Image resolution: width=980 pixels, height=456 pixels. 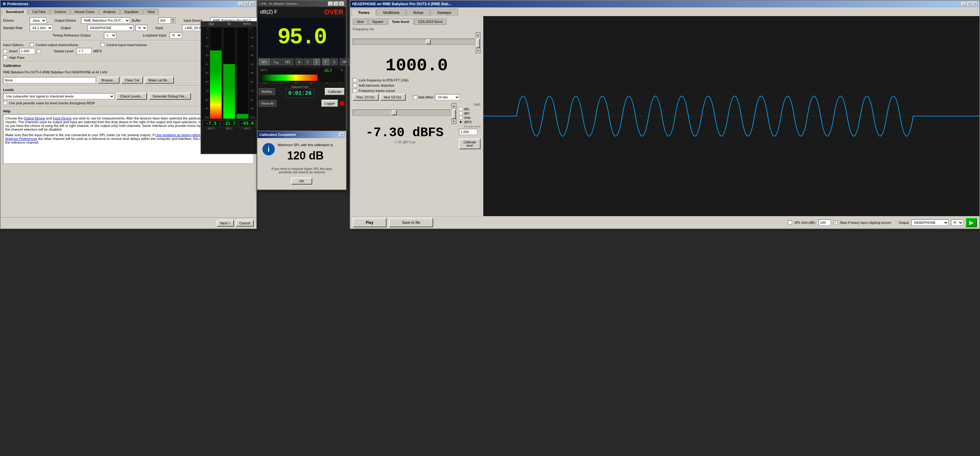 What do you see at coordinates (299, 62) in the screenshot?
I see `spl-a-btn: A` at bounding box center [299, 62].